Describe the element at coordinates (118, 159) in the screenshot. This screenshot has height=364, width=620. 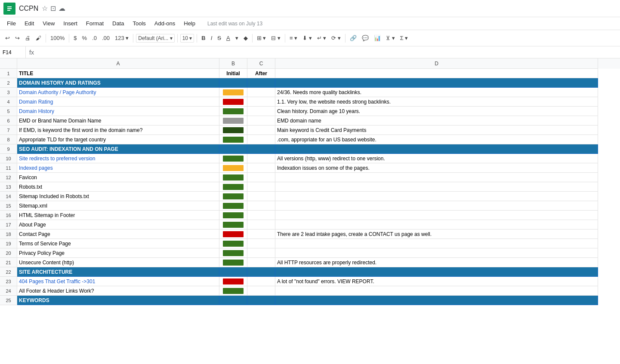
I see `cell-a: Site redirects to preferred version` at that location.